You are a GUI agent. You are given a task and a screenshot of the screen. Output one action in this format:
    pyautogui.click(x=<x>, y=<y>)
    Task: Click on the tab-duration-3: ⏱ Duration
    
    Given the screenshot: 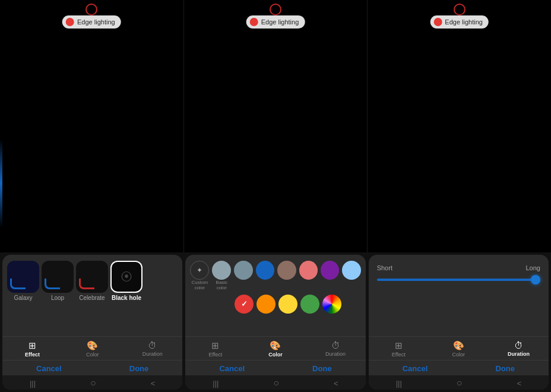 What is the action you would take?
    pyautogui.click(x=519, y=348)
    